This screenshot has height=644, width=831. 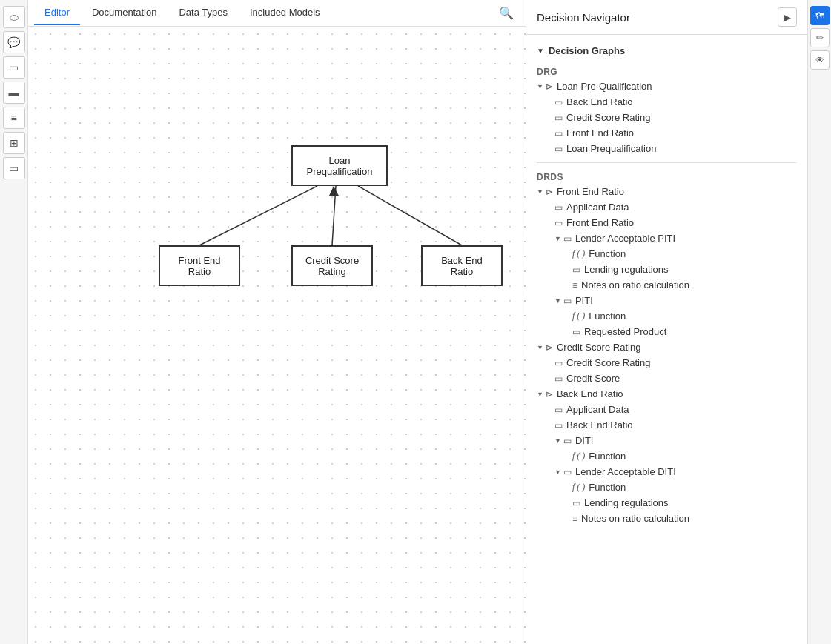 What do you see at coordinates (667, 394) in the screenshot?
I see `drd-back-end-ratio-root: ▼ ⊳ Back End Ratio` at bounding box center [667, 394].